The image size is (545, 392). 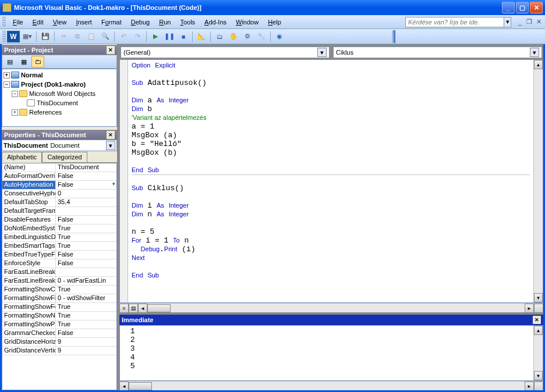 What do you see at coordinates (140, 386) in the screenshot?
I see `scroll-thumb` at bounding box center [140, 386].